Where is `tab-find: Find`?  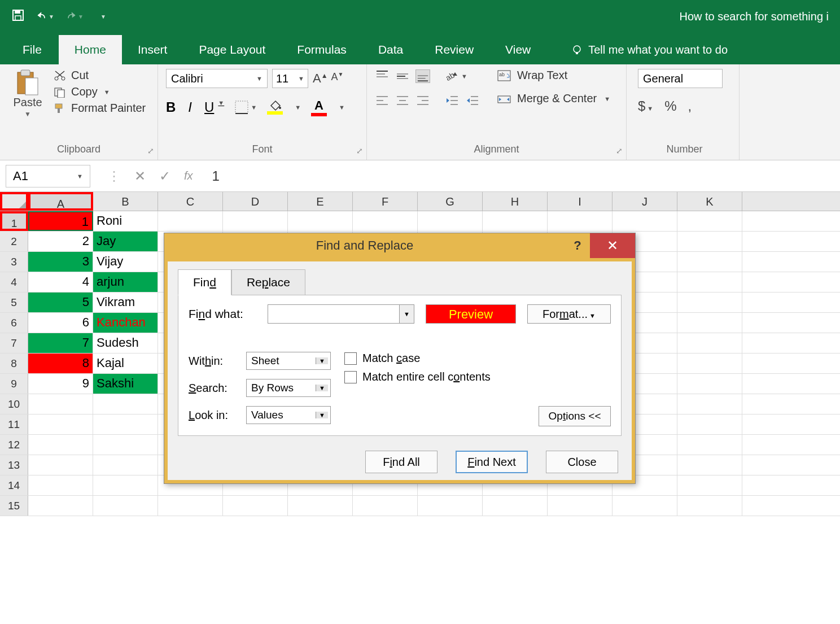 tab-find: Find is located at coordinates (204, 282).